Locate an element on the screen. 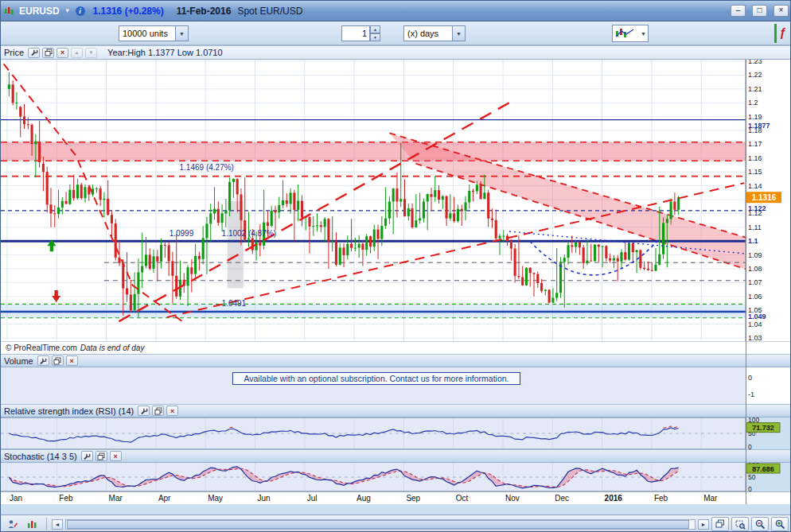 The width and height of the screenshot is (791, 532). chart-settings-icon is located at coordinates (33, 524).